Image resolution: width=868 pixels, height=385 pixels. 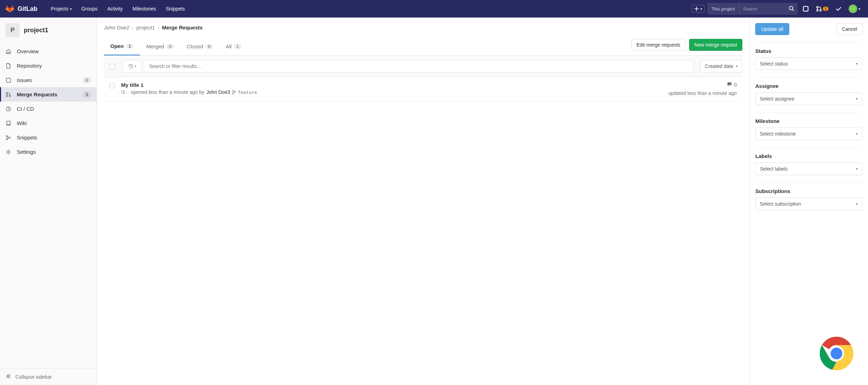 What do you see at coordinates (209, 47) in the screenshot?
I see `tab-count: 0` at bounding box center [209, 47].